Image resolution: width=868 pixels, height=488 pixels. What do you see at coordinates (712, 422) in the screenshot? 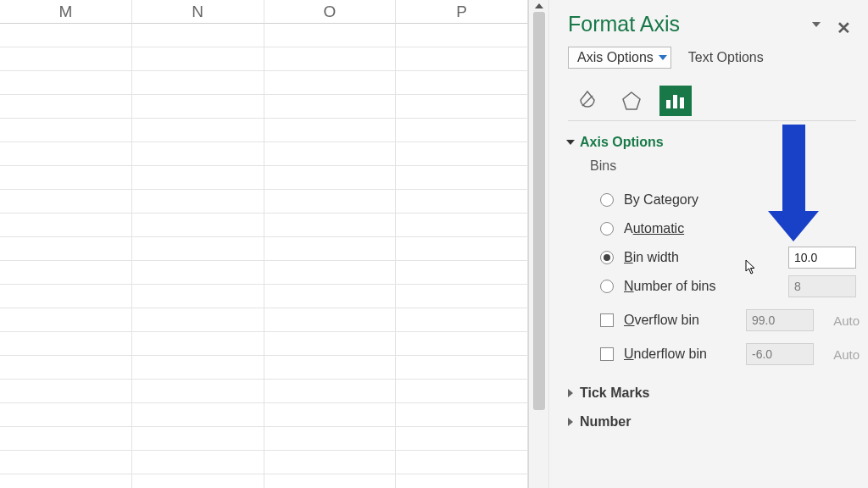
I see `section-number-toggle: Number` at bounding box center [712, 422].